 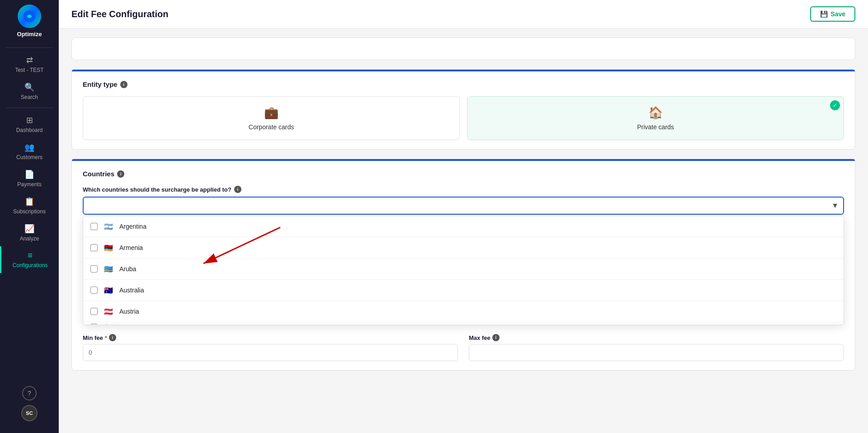 What do you see at coordinates (463, 174) in the screenshot?
I see `countries-title: Countries i` at bounding box center [463, 174].